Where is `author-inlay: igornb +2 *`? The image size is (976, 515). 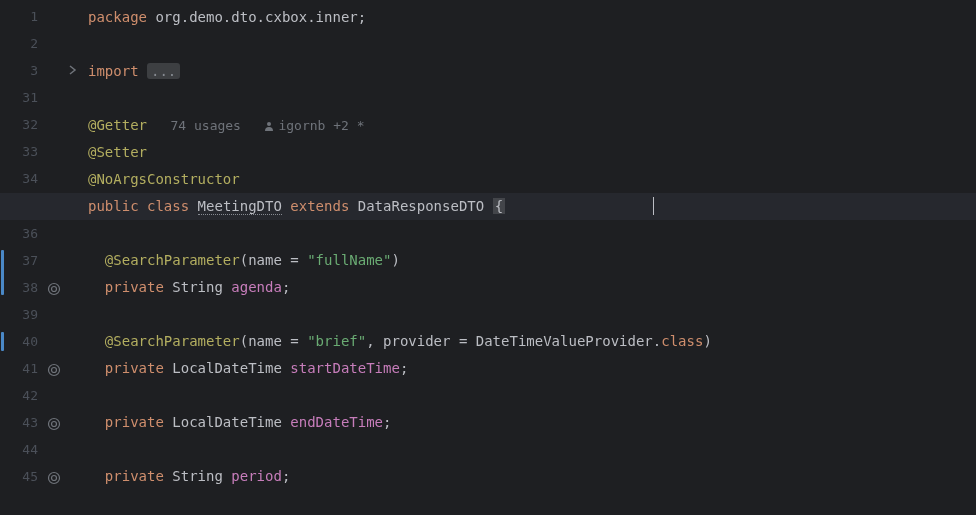 author-inlay: igornb +2 * is located at coordinates (314, 126).